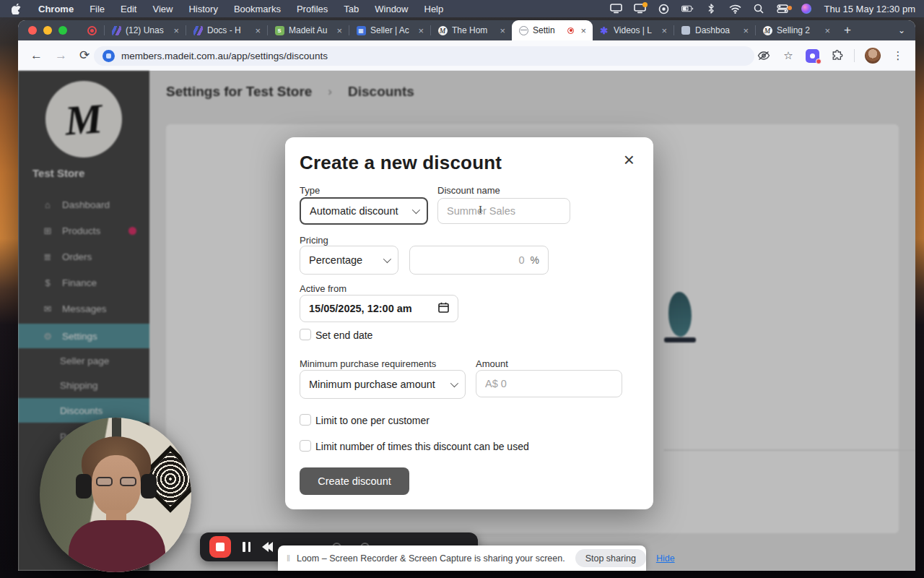  I want to click on calendar-icon, so click(443, 309).